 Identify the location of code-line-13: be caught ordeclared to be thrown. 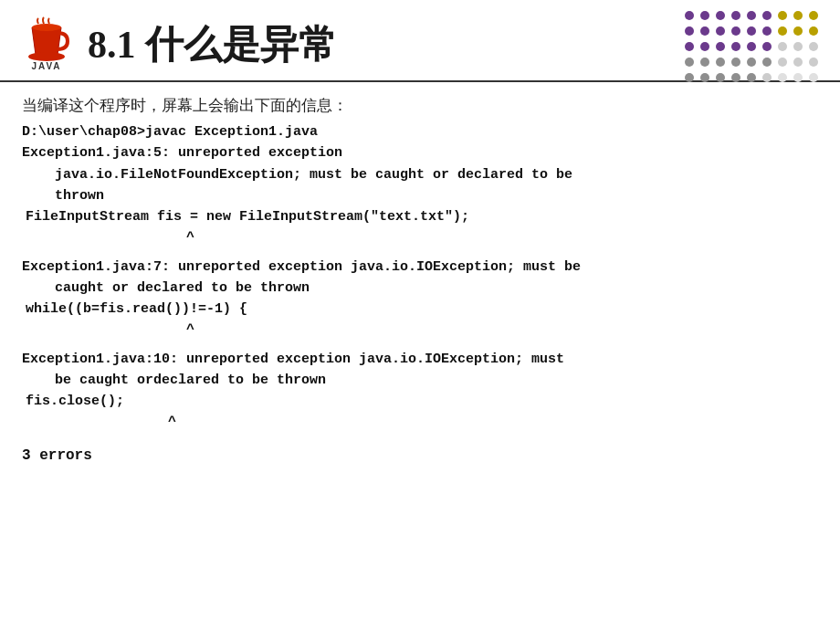
(420, 380).